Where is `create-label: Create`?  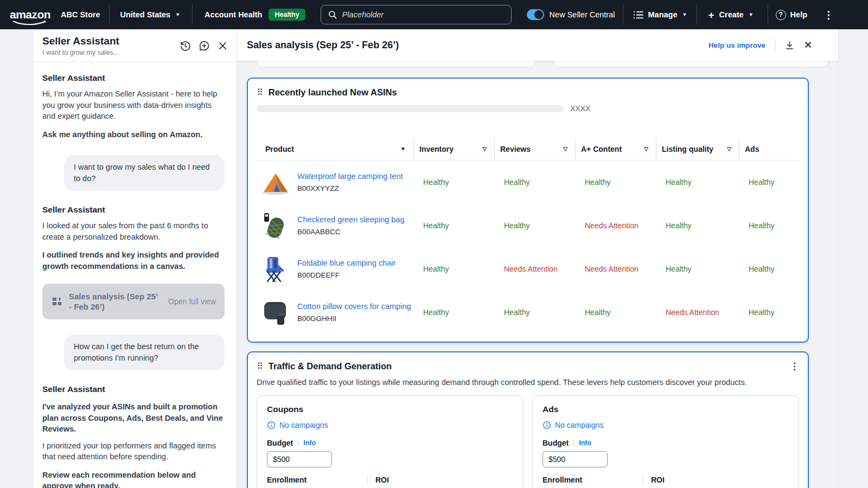 create-label: Create is located at coordinates (731, 15).